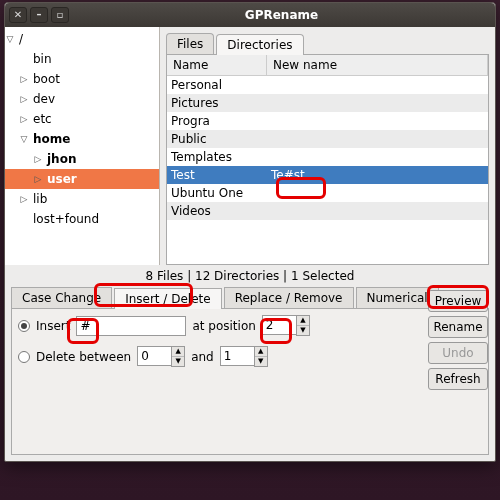  Describe the element at coordinates (60, 15) in the screenshot. I see `maximize-icon: ▫` at that location.